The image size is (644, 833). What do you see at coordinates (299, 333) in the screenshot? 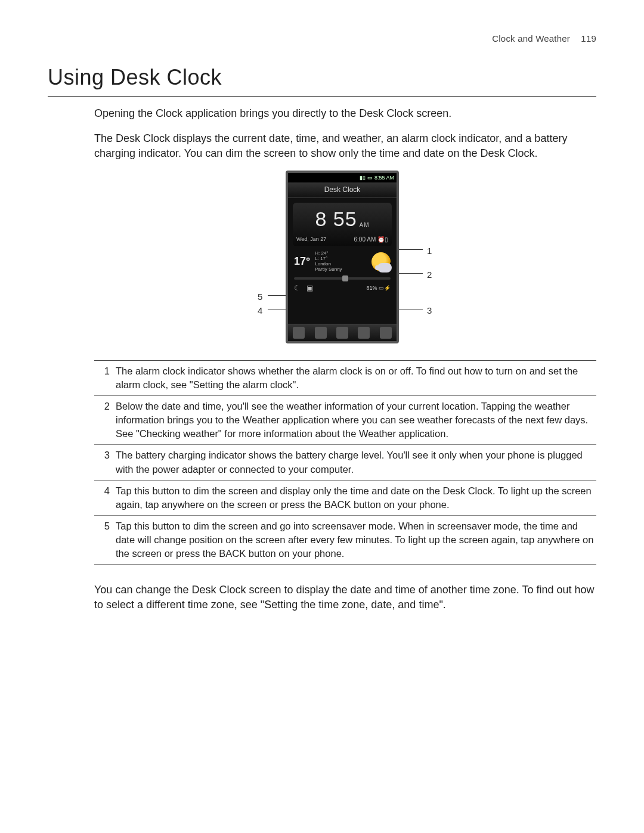
I see `tab-deskclock-icon` at bounding box center [299, 333].